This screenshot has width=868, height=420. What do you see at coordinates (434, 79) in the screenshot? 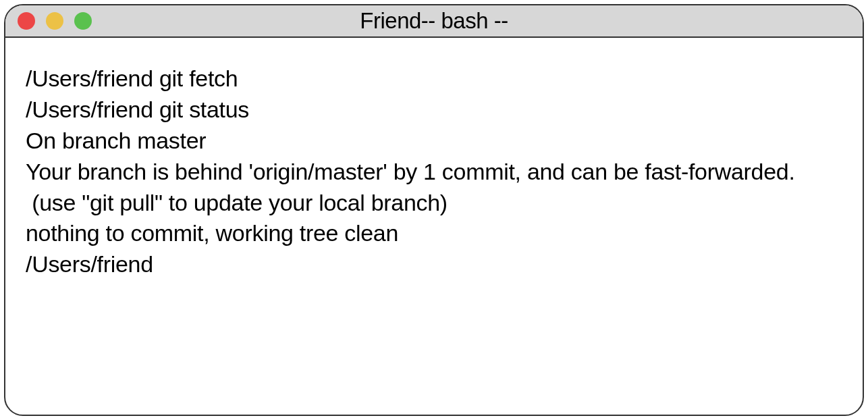
I see `terminal-line: /Users/friend git fetch` at bounding box center [434, 79].